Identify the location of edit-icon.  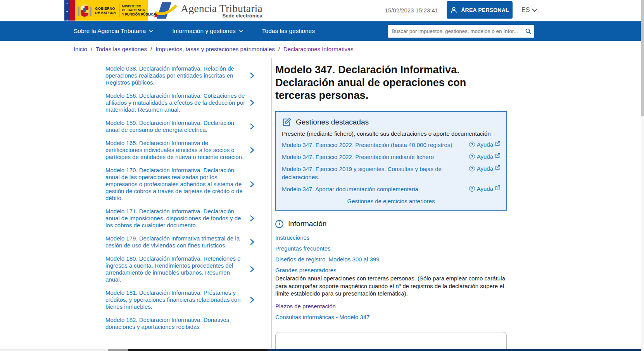
(287, 122).